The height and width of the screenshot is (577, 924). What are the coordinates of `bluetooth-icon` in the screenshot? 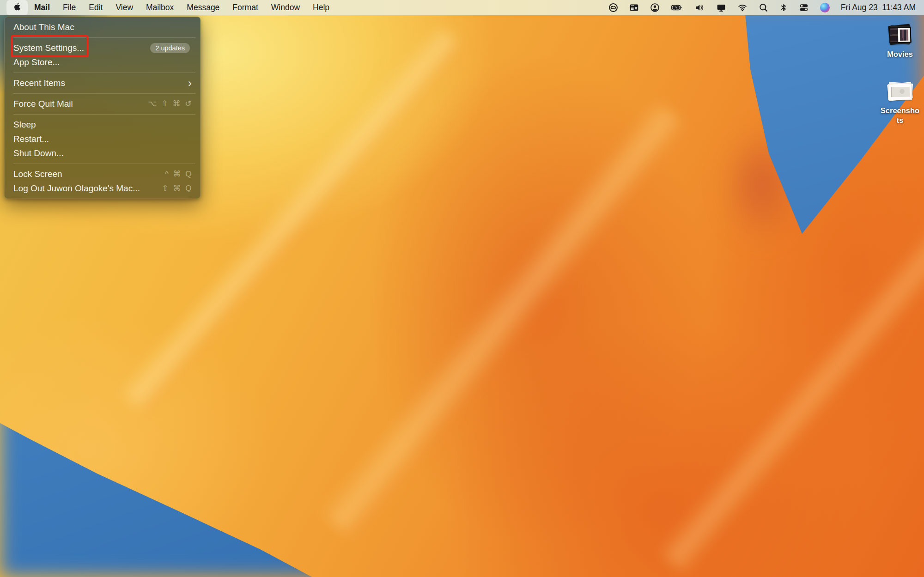 It's located at (784, 7).